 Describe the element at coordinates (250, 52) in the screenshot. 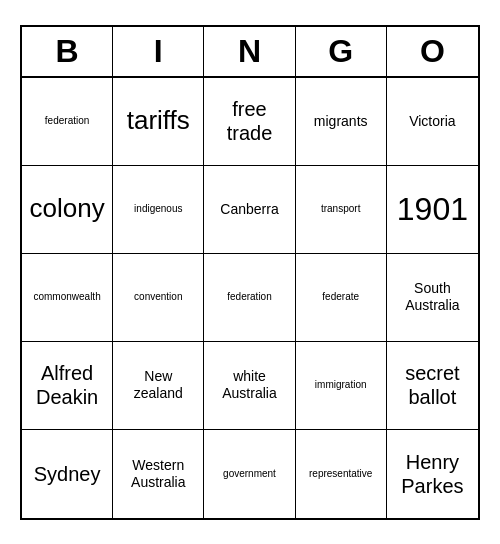

I see `header-letter: N` at that location.